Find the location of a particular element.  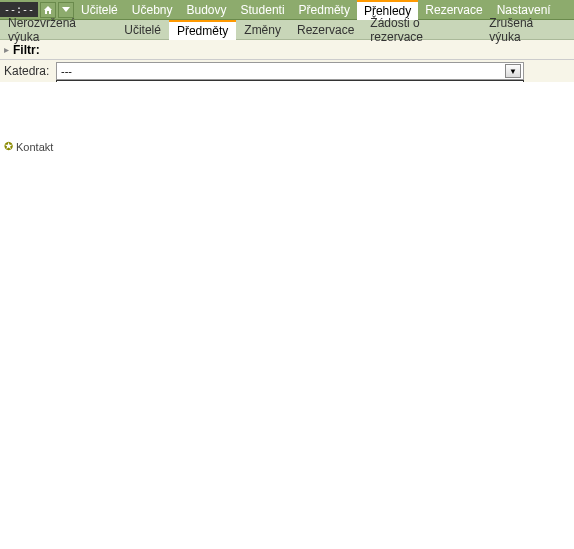

select-value: --- is located at coordinates (66, 71).